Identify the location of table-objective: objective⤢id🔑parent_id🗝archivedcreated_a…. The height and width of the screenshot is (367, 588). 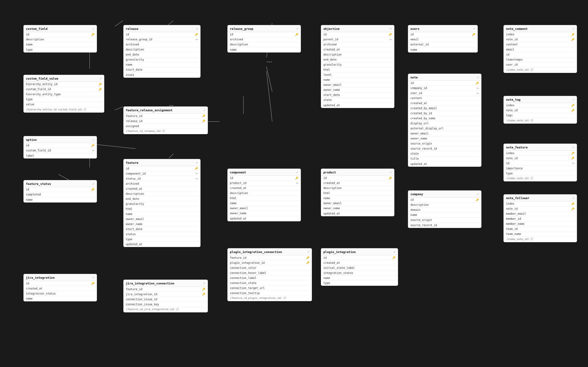
(358, 67).